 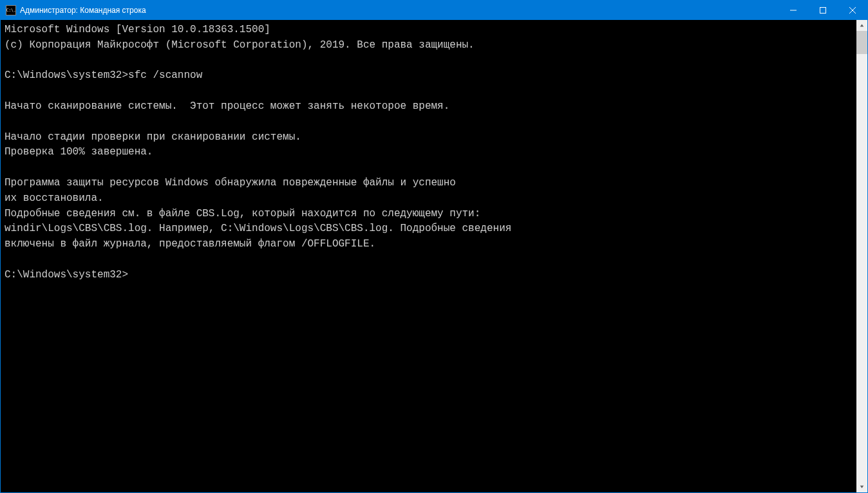 I want to click on titlebar: C:\. Администратор: Командная строка, so click(x=434, y=10).